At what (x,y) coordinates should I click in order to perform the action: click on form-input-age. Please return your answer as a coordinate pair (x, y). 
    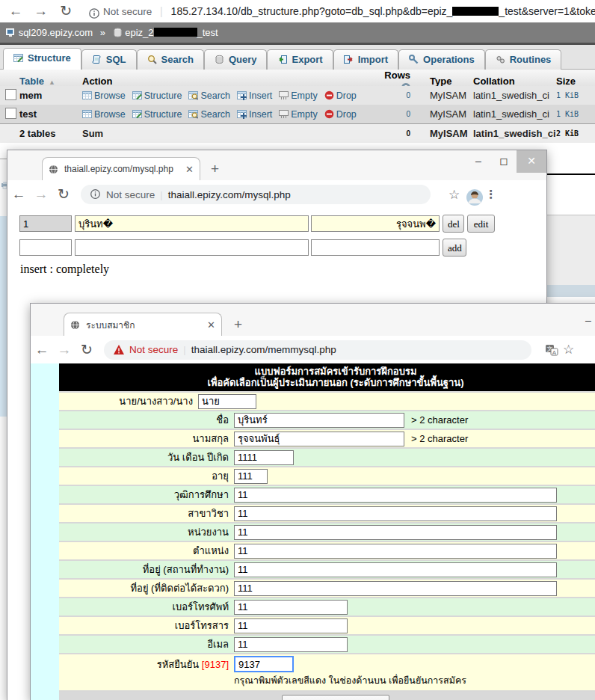
    Looking at the image, I should click on (251, 476).